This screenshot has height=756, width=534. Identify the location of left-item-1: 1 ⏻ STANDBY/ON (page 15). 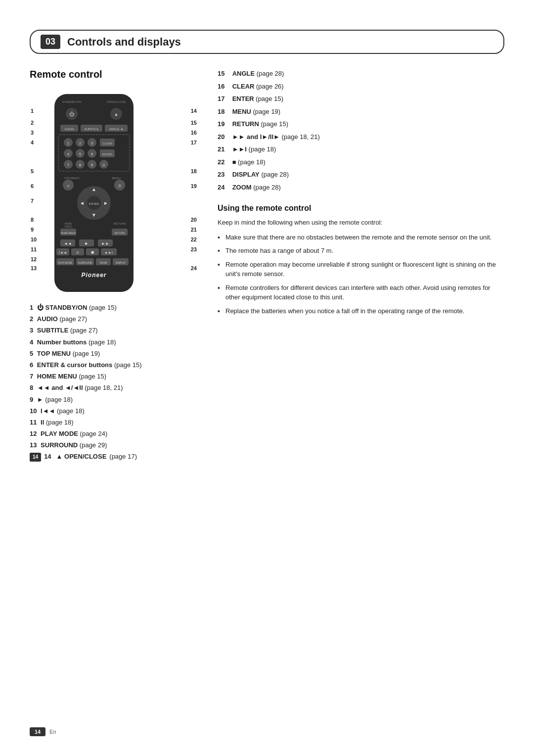
(114, 308).